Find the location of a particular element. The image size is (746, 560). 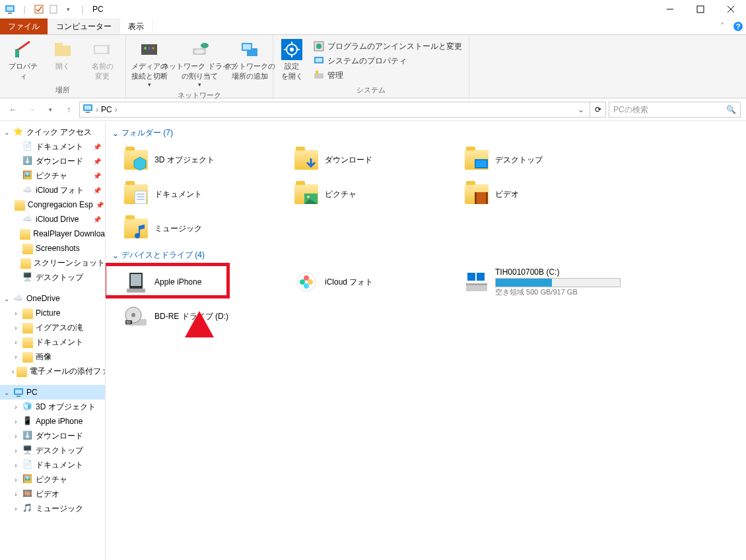

tree-item: ›イグアスの滝 is located at coordinates (53, 328).